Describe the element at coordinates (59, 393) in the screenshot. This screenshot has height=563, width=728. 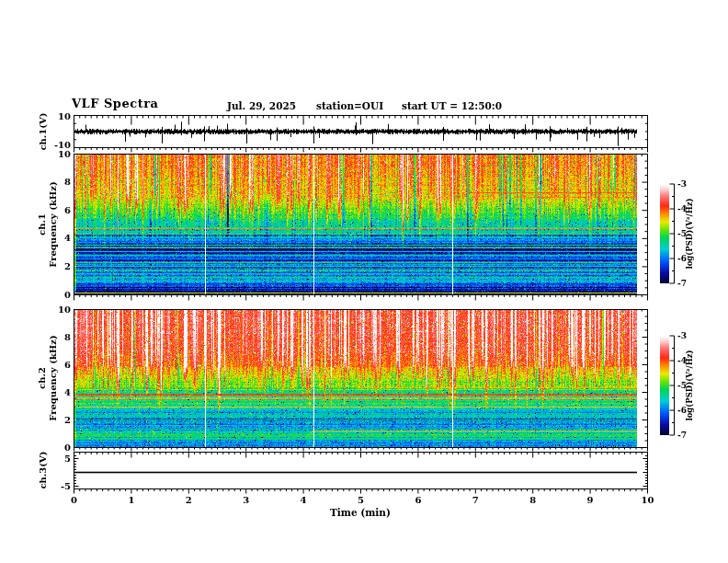
I see `ch2-spec-y-tick-label: 4` at that location.